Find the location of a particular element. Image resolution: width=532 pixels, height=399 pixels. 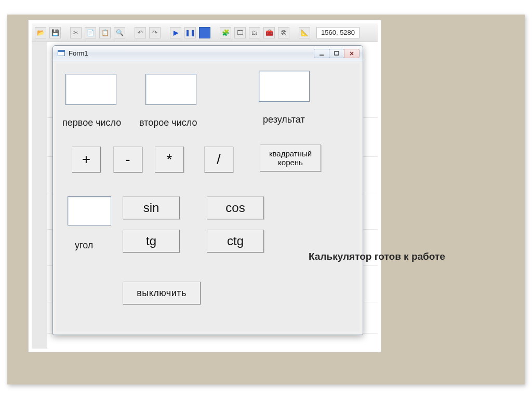

divide-button: / is located at coordinates (219, 159).